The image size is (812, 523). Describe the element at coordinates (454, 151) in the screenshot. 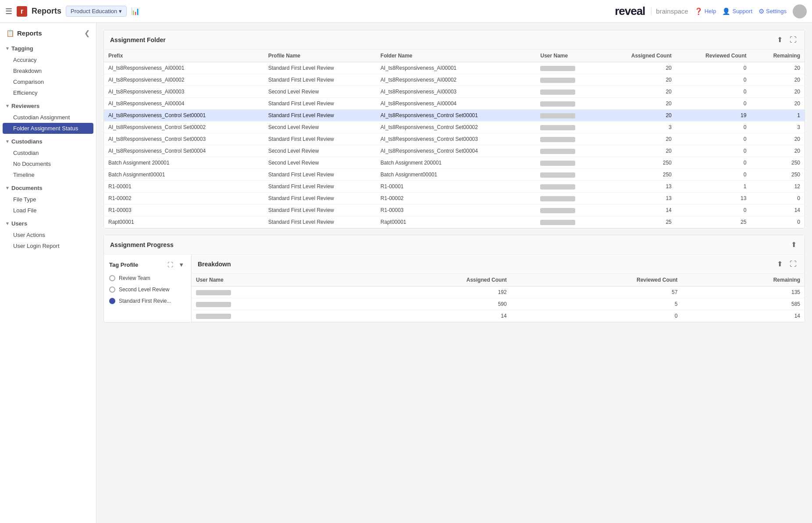

I see `table-row: AI_ts8Responsiveness_Control Set00004 Se…` at that location.